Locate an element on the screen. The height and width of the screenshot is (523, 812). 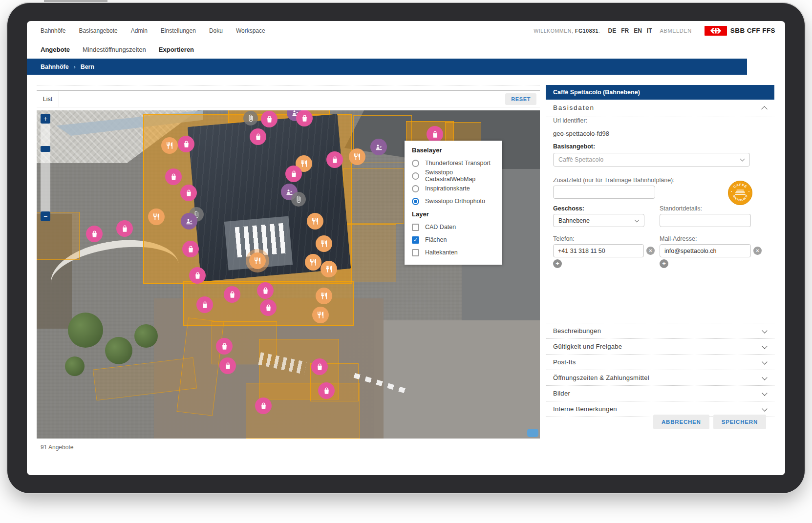
section-basisdaten: Basisdaten is located at coordinates (660, 108).